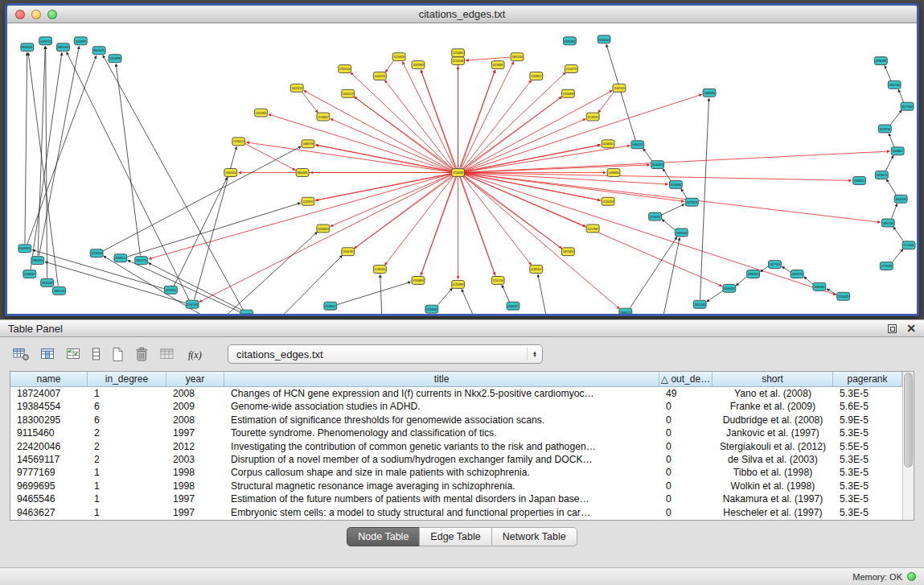 The image size is (924, 585). Describe the element at coordinates (458, 284) in the screenshot. I see `graph-node: 10725889` at that location.